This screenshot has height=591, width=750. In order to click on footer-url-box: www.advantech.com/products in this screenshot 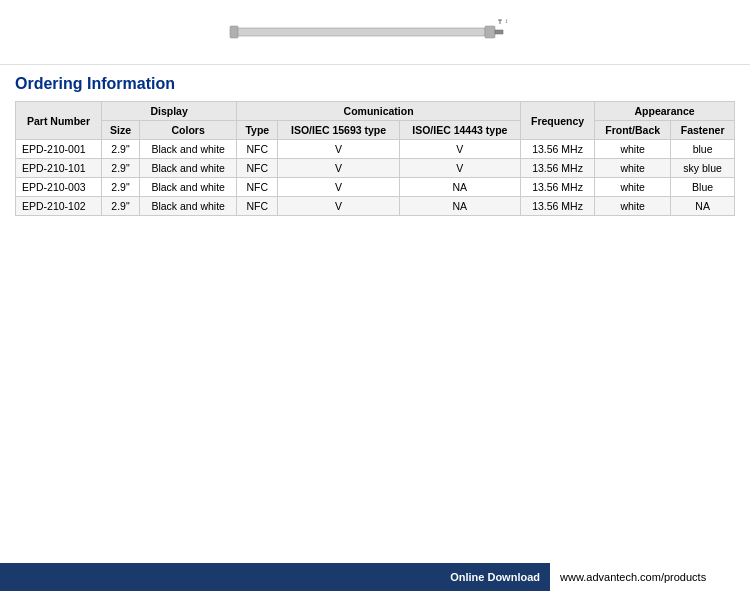, I will do `click(650, 577)`.